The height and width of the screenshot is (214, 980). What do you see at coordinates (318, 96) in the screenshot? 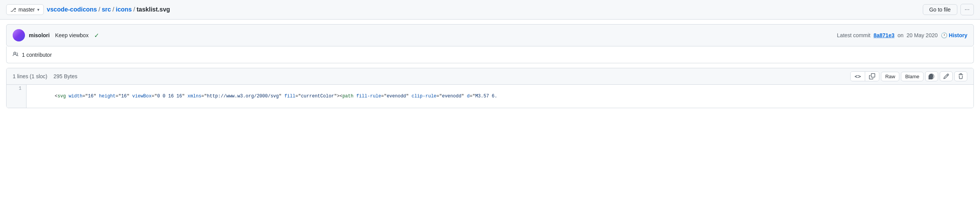
I see `token-val-fill: currentColor` at bounding box center [318, 96].